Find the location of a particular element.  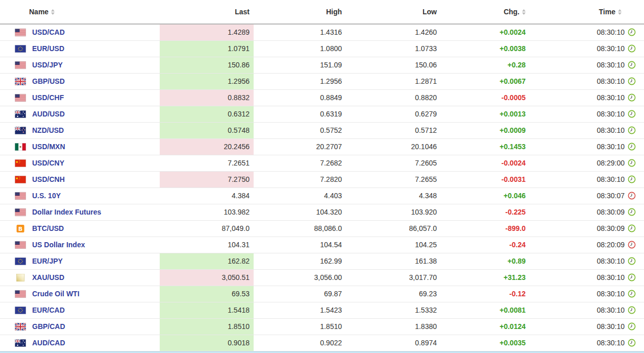

change-cell: +0.0009 is located at coordinates (485, 130).